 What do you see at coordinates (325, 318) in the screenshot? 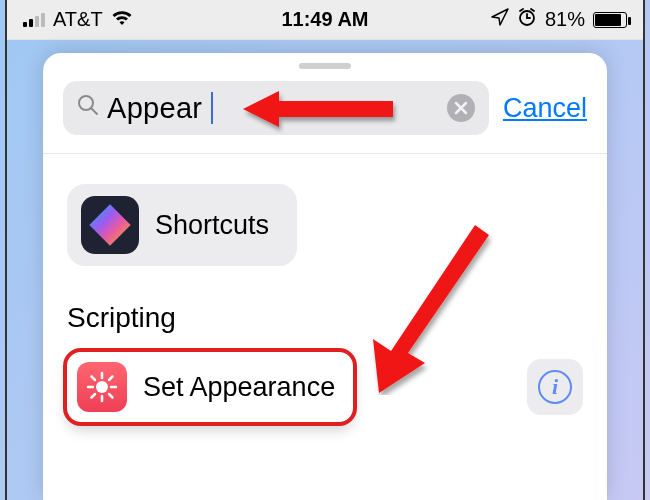
I see `section-header-scripting: Scripting` at bounding box center [325, 318].